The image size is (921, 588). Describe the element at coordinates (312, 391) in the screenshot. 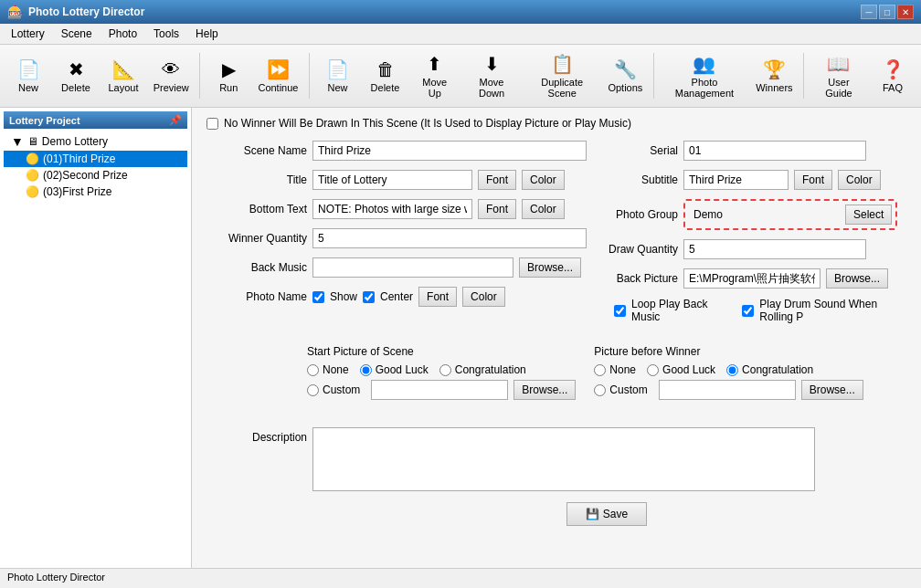

I see `start-custom-radio` at that location.